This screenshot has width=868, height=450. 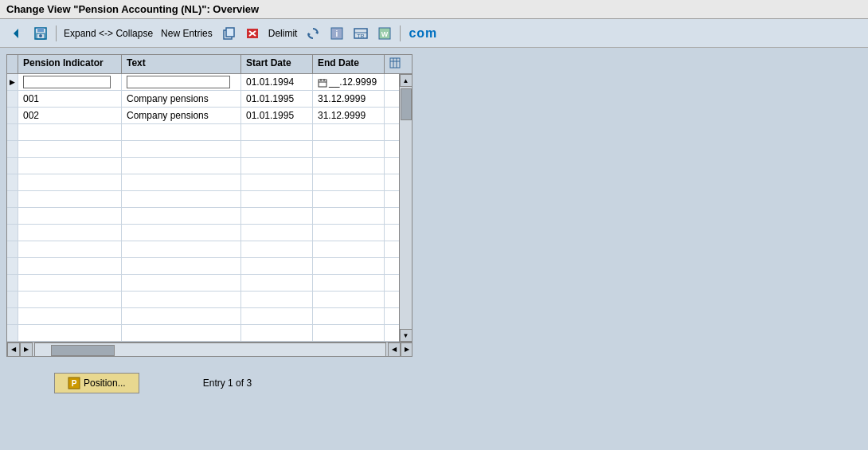 I want to click on table-row: ▶ 01.01.1994, so click(x=203, y=83).